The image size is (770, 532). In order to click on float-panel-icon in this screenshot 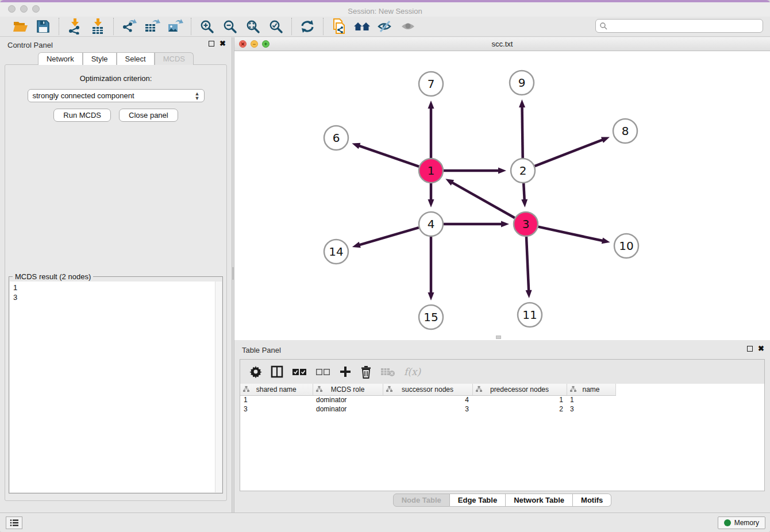, I will do `click(211, 44)`.